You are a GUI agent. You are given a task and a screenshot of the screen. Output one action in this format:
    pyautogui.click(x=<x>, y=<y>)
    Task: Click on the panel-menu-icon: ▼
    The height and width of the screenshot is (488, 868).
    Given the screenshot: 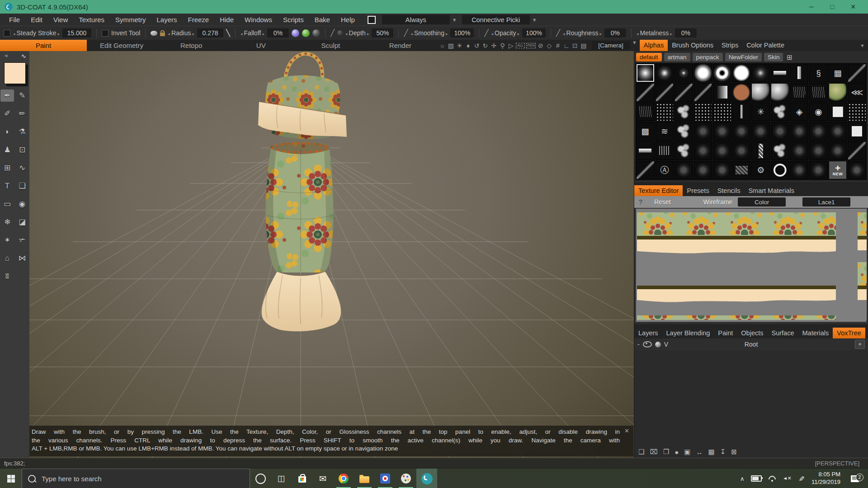 What is the action you would take?
    pyautogui.click(x=863, y=46)
    